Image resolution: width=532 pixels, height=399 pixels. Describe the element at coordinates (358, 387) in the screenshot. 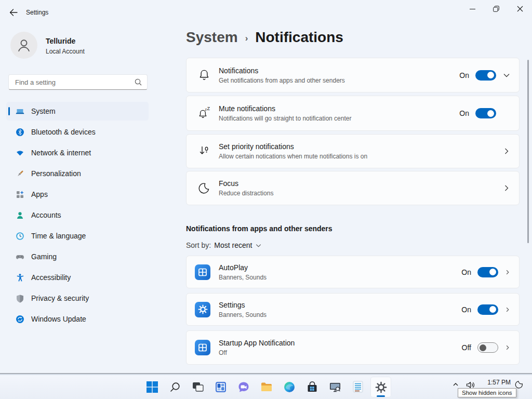

I see `notepad-icon` at that location.